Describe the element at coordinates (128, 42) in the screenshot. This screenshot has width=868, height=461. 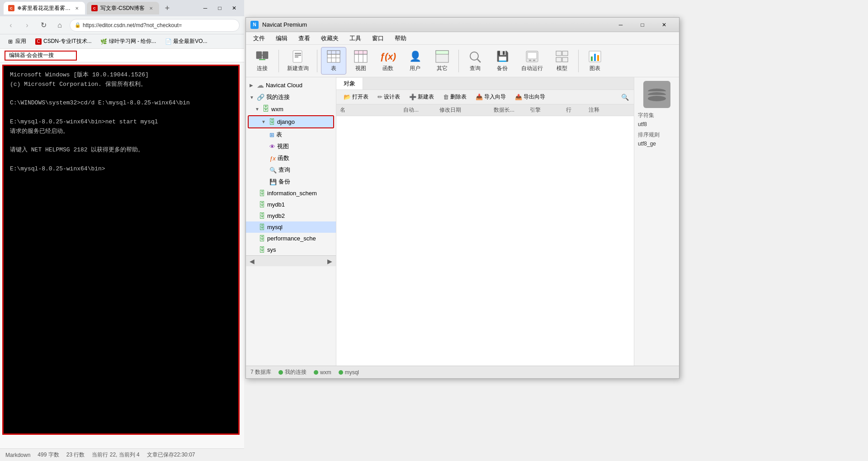
I see `bookmark-greenleaf: 🌿 绿叶学习网 - 给你...` at that location.